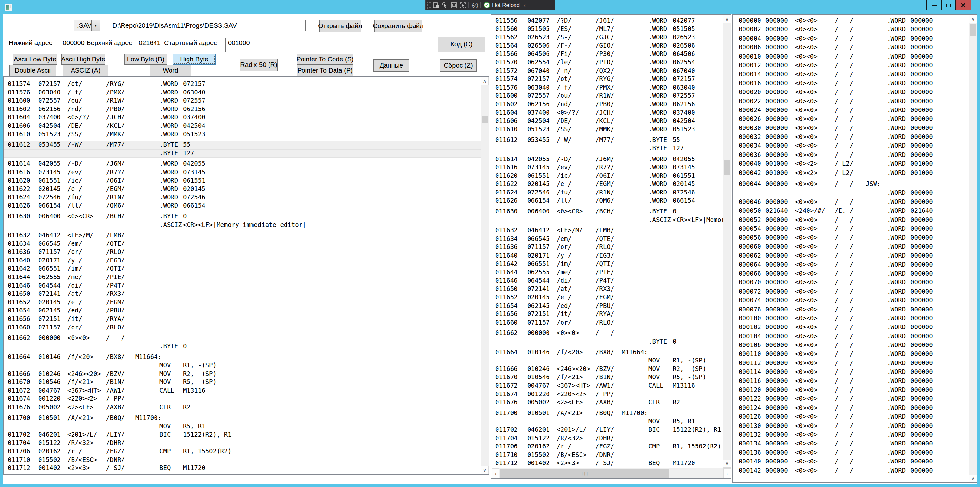 The height and width of the screenshot is (487, 980). Describe the element at coordinates (428, 5) in the screenshot. I see `toolbar-grip` at that location.